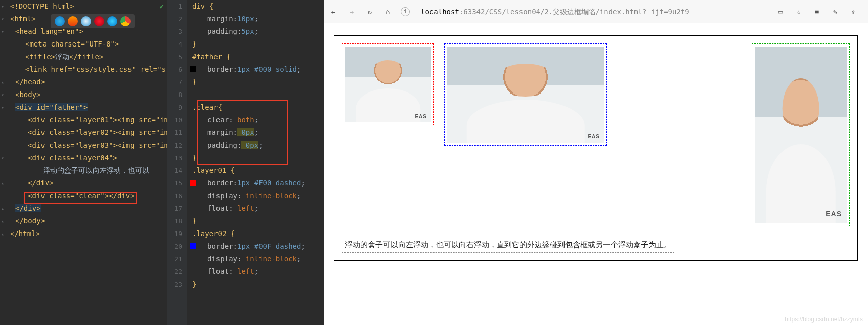  What do you see at coordinates (780, 12) in the screenshot?
I see `reading-view-icon: ▭` at bounding box center [780, 12].